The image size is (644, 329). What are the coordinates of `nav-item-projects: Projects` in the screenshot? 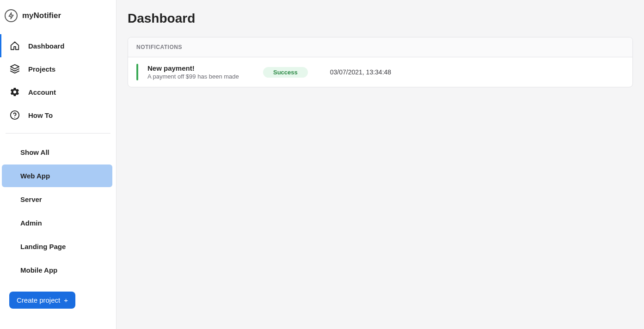 It's located at (58, 69).